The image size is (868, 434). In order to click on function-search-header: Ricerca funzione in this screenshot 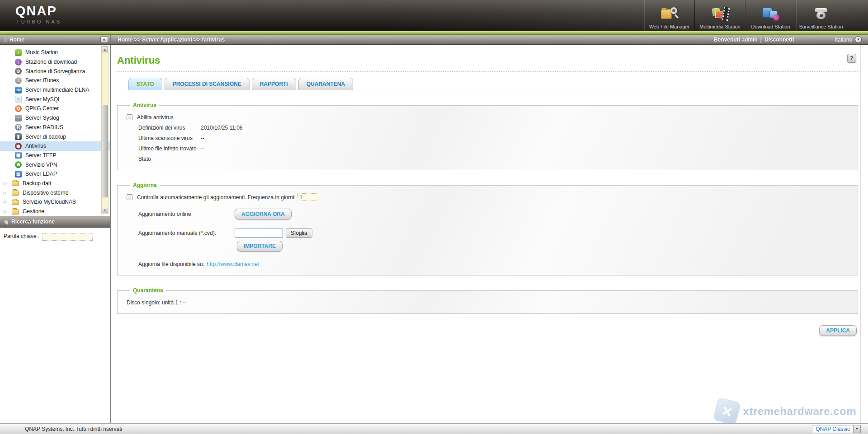, I will do `click(55, 222)`.